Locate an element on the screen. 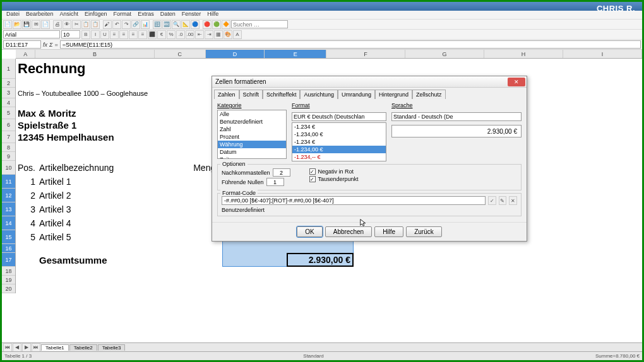 This screenshot has width=644, height=362. toolbar-btn-4: 📄 is located at coordinates (45, 25).